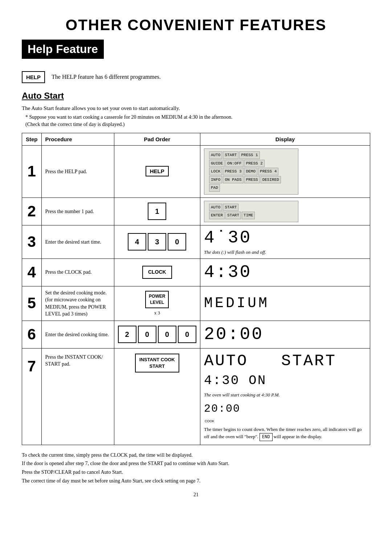 This screenshot has width=392, height=554. Describe the element at coordinates (177, 242) in the screenshot. I see `pad-0-btn: 0` at that location.